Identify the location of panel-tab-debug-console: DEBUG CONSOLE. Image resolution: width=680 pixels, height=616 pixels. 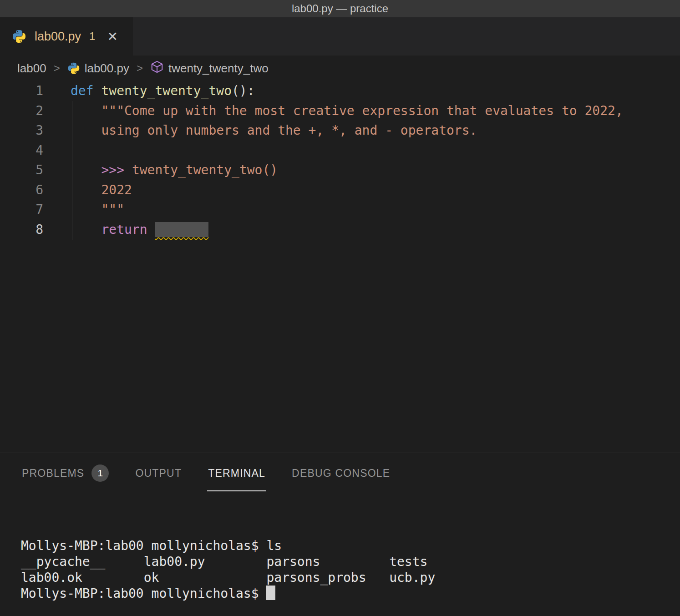
(341, 473).